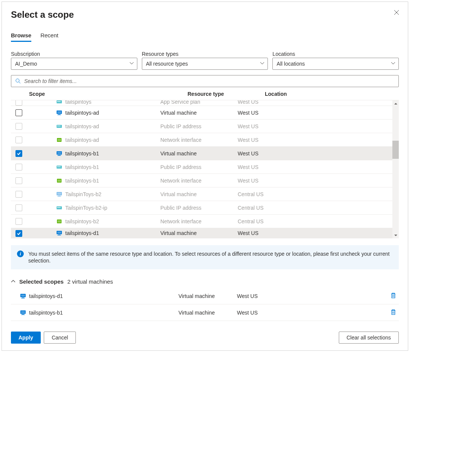 This screenshot has width=475, height=476. I want to click on search-bar, so click(205, 81).